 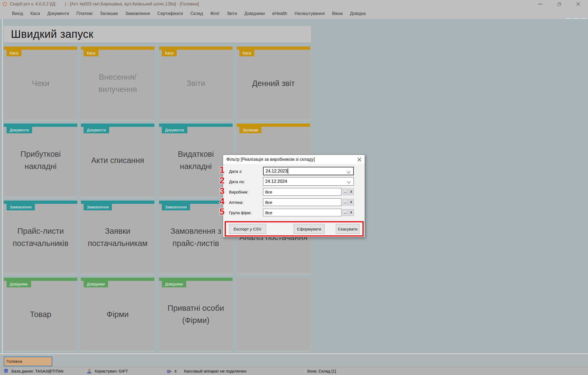 I want to click on generate-button: Сформувати, so click(x=309, y=229).